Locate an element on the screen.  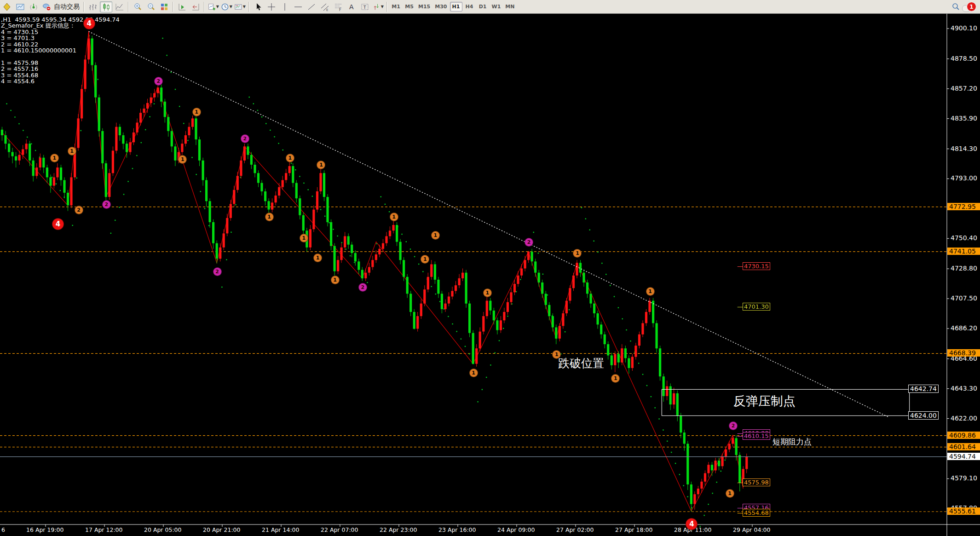
level-box-label: 4642.74 is located at coordinates (923, 389).